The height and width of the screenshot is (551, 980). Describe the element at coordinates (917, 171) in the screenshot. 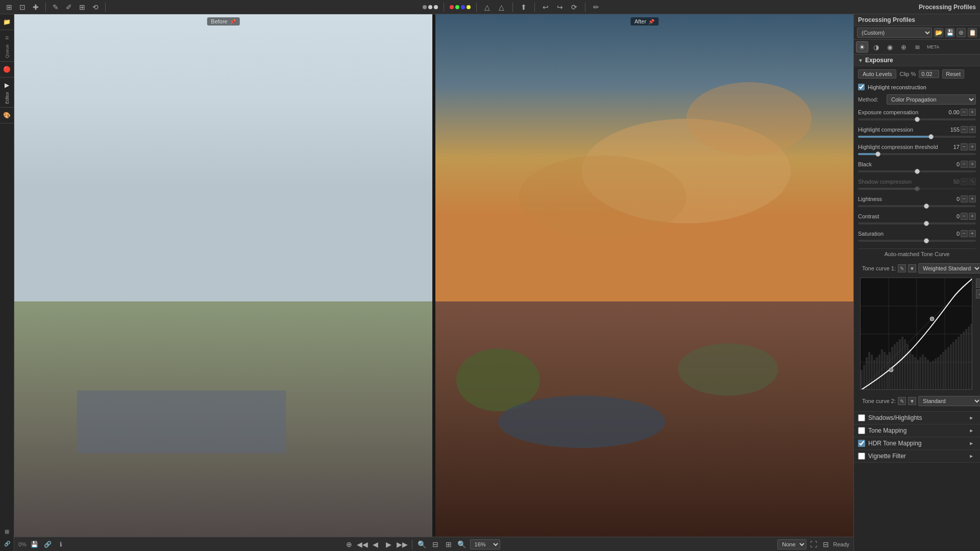

I see `black-thumb` at that location.